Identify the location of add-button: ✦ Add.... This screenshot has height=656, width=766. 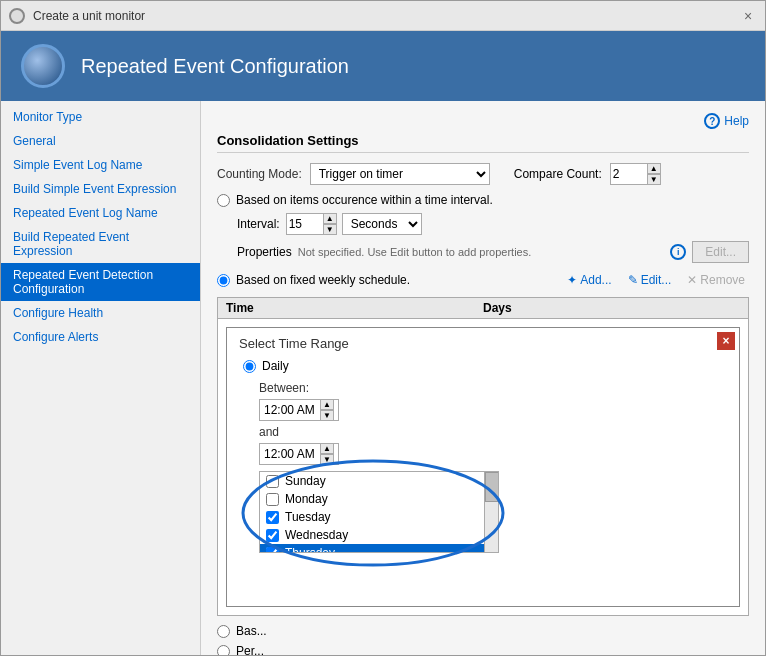
(589, 280).